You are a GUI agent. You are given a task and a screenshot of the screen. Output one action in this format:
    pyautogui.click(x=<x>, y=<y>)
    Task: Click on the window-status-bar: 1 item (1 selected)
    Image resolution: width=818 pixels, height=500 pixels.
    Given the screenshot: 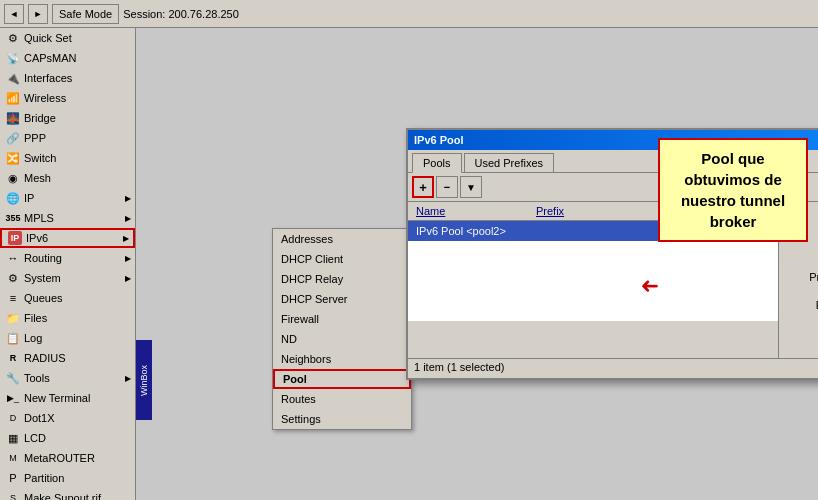 What is the action you would take?
    pyautogui.click(x=613, y=368)
    